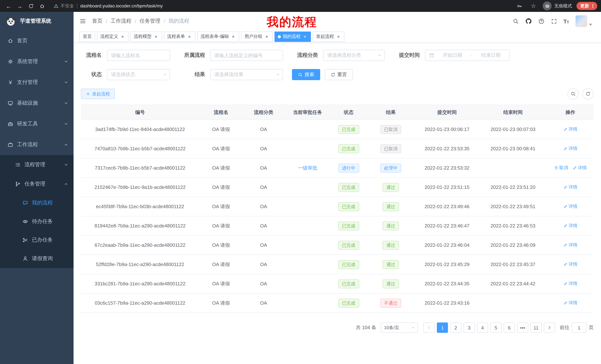  What do you see at coordinates (27, 62) in the screenshot?
I see `sidebar-item-label: 系统管理` at bounding box center [27, 62].